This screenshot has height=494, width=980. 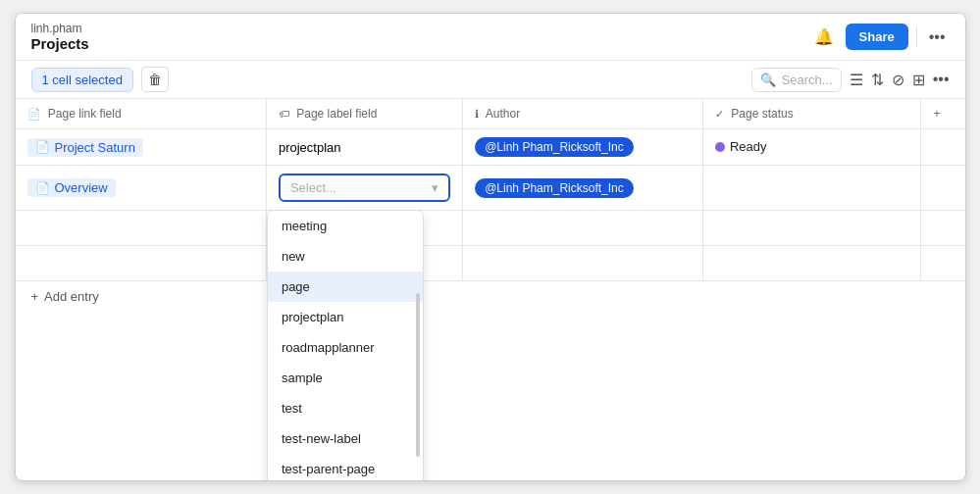 What do you see at coordinates (336, 114) in the screenshot?
I see `col-page-label-label: Page label field` at bounding box center [336, 114].